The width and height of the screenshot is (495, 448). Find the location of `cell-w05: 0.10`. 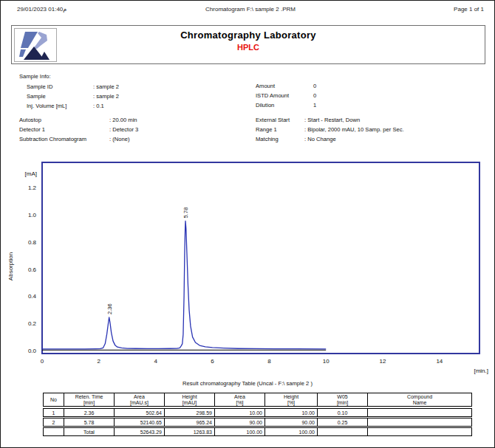

cell-w05: 0.10 is located at coordinates (343, 413).